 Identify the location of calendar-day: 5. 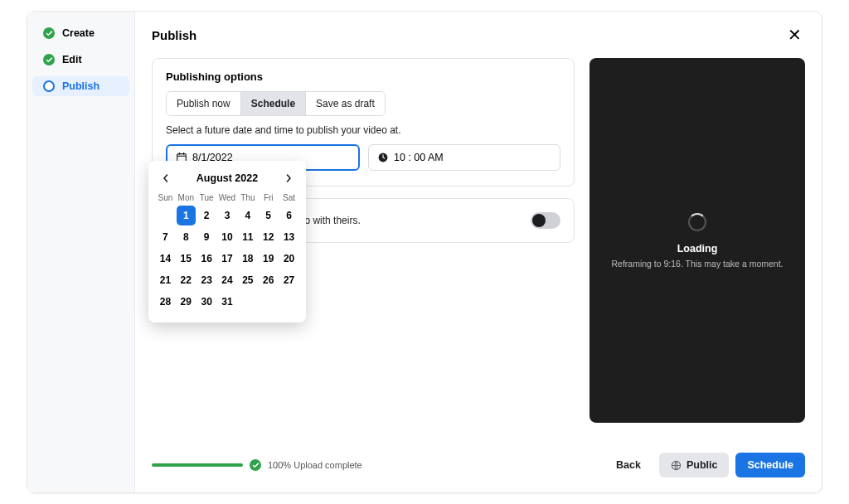
(269, 216).